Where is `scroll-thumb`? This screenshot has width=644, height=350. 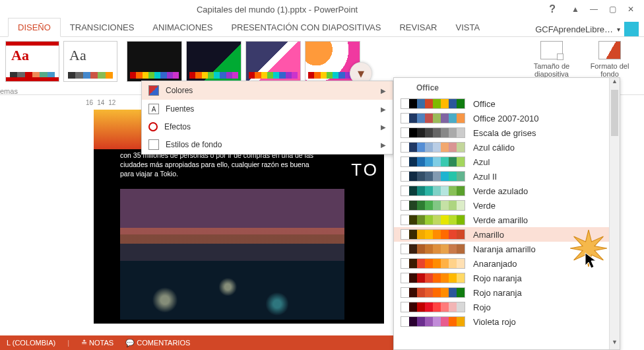
scroll-thumb is located at coordinates (615, 113).